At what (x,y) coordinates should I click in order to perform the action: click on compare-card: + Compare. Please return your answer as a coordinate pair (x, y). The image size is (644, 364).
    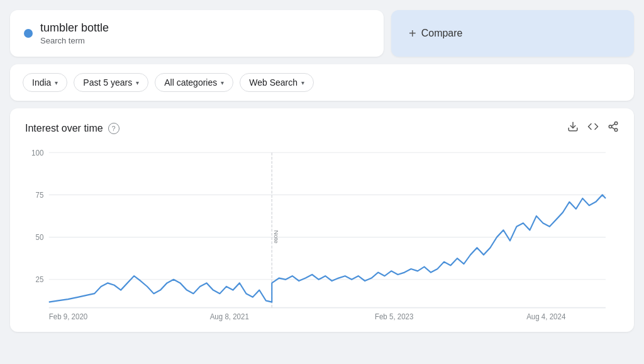
    Looking at the image, I should click on (513, 33).